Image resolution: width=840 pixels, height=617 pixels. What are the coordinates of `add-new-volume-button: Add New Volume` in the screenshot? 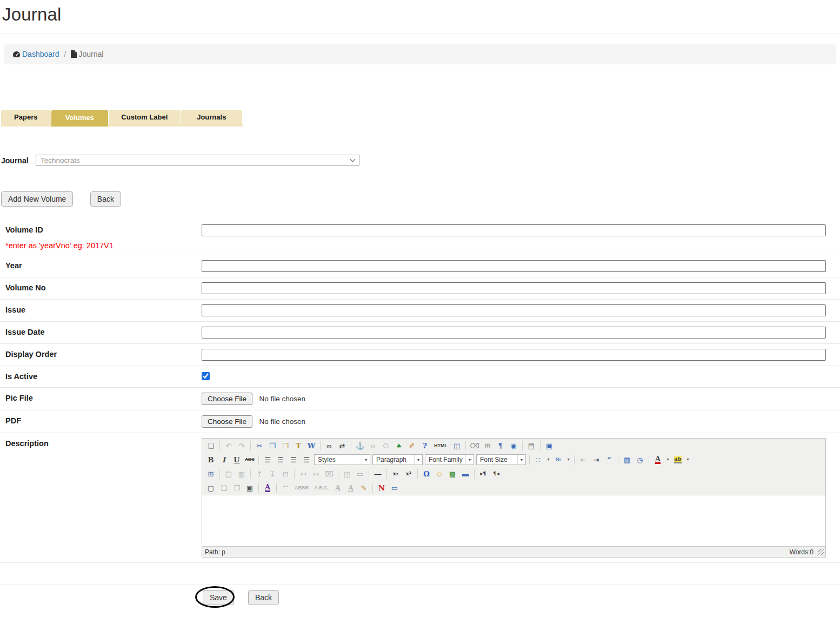 It's located at (37, 199).